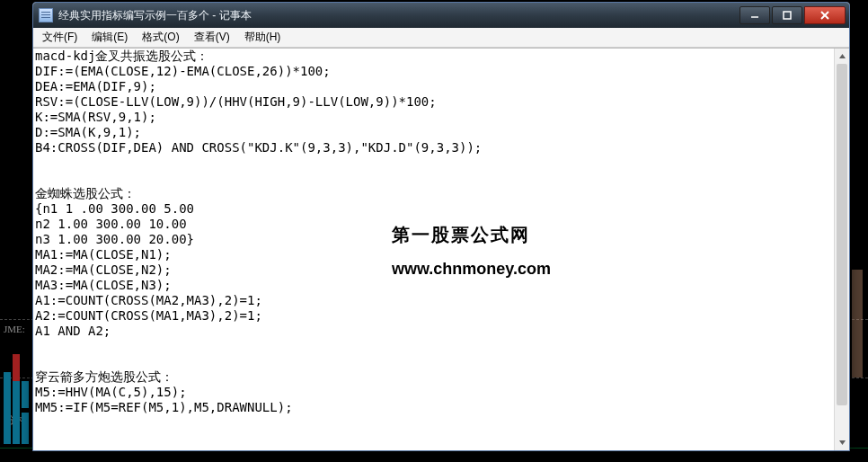  What do you see at coordinates (14, 329) in the screenshot?
I see `bg-label-volume: JME:` at bounding box center [14, 329].